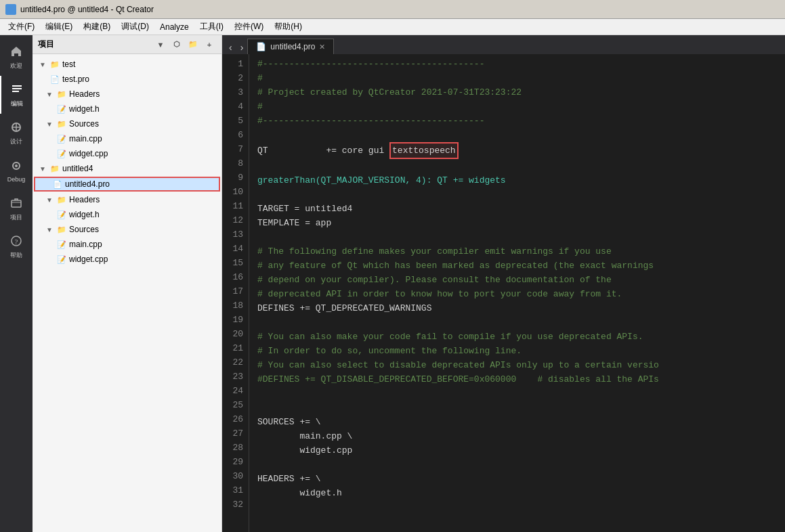 The width and height of the screenshot is (785, 532). What do you see at coordinates (127, 109) in the screenshot?
I see `tree-file-widget-h1: 📝 widget.h` at bounding box center [127, 109].